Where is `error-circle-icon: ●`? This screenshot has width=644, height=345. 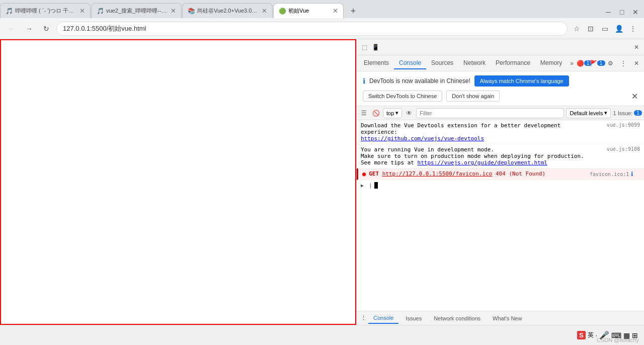
error-circle-icon: ● is located at coordinates (364, 174).